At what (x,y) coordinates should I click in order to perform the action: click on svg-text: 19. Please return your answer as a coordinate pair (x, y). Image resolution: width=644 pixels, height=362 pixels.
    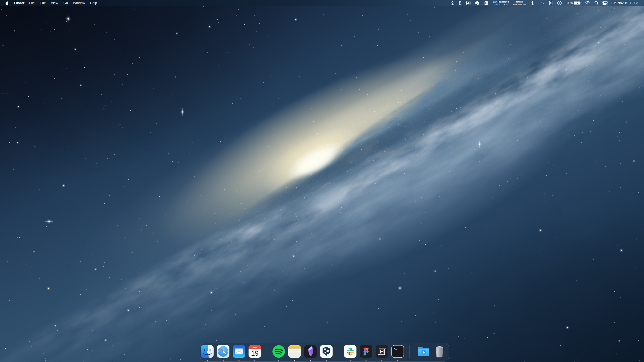
    Looking at the image, I should click on (255, 353).